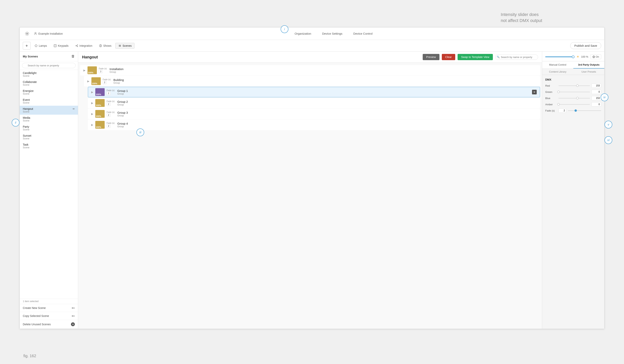 The width and height of the screenshot is (624, 364). I want to click on edit-icon: ✏, so click(74, 109).